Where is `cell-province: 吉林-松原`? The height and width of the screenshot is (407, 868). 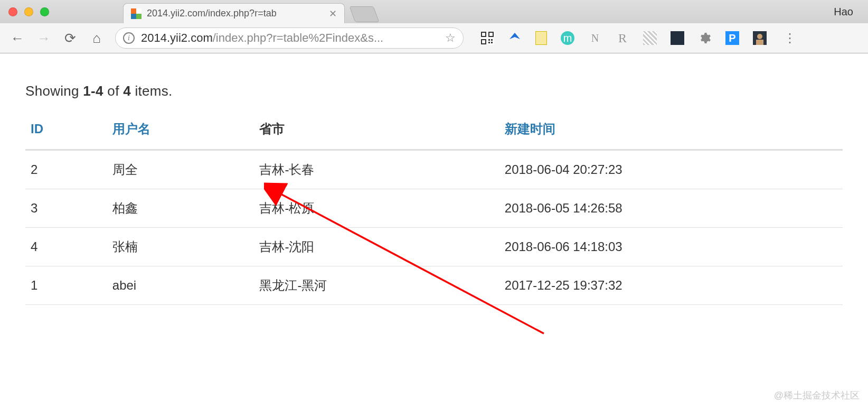
cell-province: 吉林-松原 is located at coordinates (376, 208).